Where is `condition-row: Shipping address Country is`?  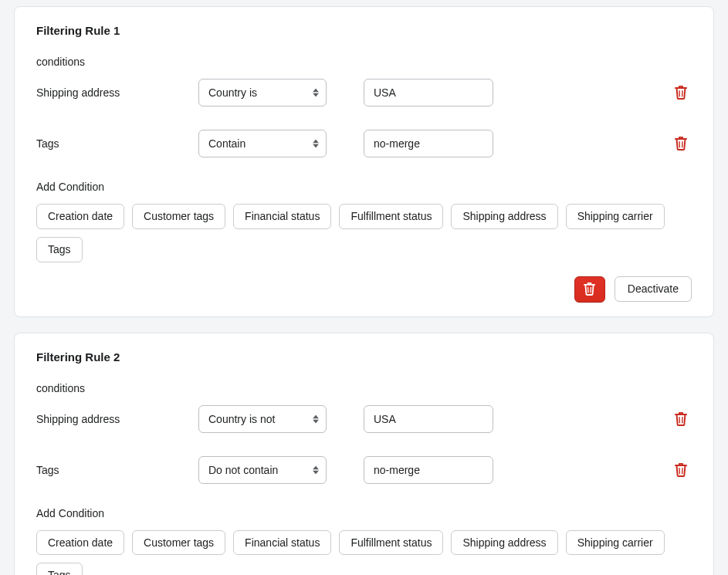 condition-row: Shipping address Country is is located at coordinates (364, 93).